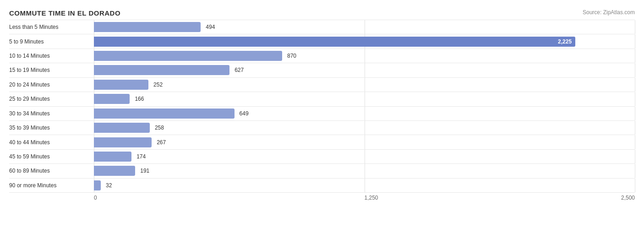  Describe the element at coordinates (365, 142) in the screenshot. I see `bar-wrapper: 267` at that location.